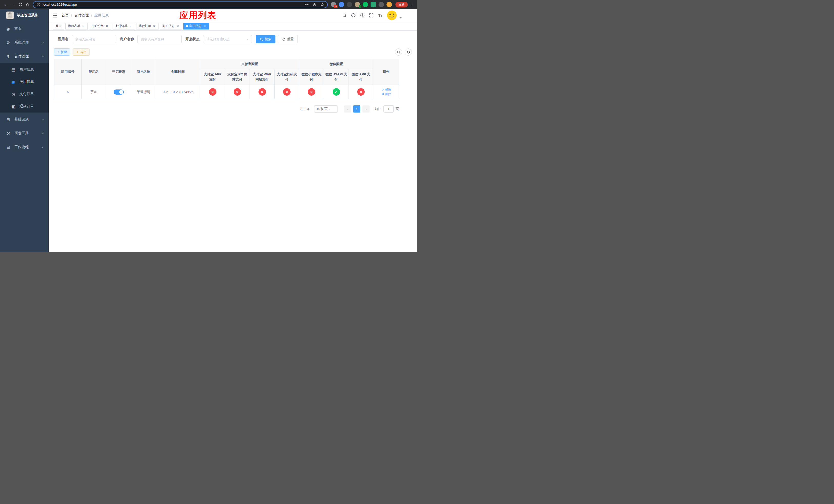 Image resolution: width=834 pixels, height=504 pixels. What do you see at coordinates (24, 43) in the screenshot?
I see `sidebar-item-system: ⚙ 系统管理` at bounding box center [24, 43].